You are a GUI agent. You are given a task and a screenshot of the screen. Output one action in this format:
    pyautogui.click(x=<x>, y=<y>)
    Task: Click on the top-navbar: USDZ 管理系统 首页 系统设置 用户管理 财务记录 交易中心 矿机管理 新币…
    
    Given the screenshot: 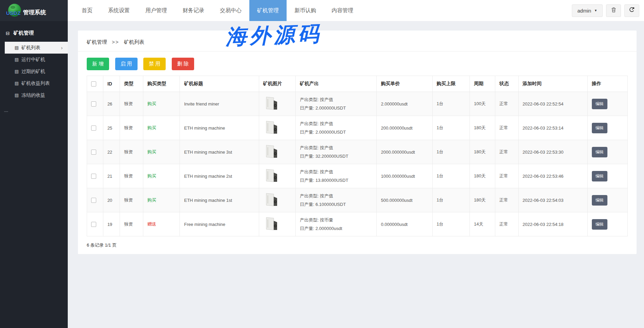 What is the action you would take?
    pyautogui.click(x=322, y=11)
    